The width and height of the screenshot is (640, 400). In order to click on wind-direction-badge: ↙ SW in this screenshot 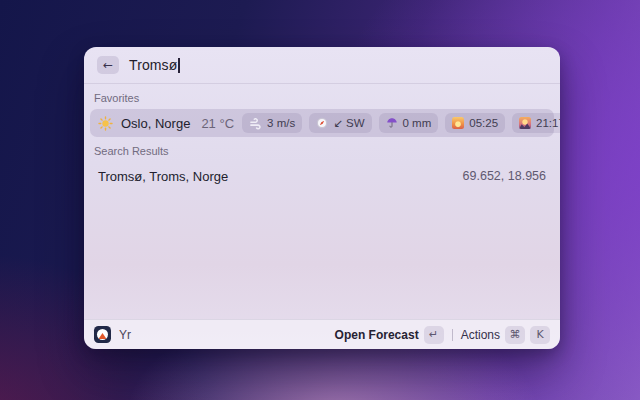, I will do `click(340, 123)`.